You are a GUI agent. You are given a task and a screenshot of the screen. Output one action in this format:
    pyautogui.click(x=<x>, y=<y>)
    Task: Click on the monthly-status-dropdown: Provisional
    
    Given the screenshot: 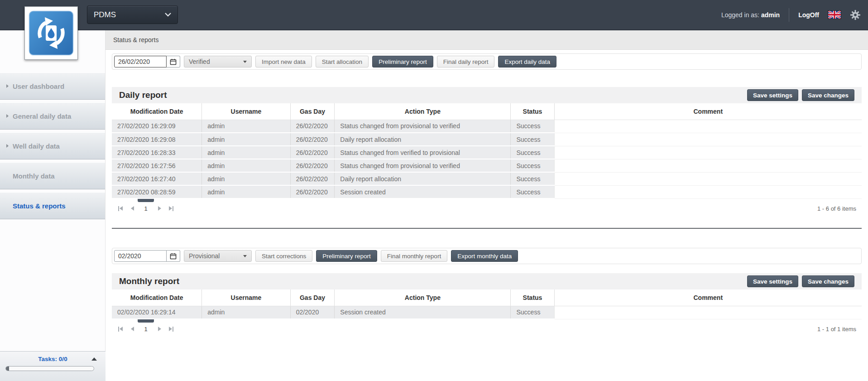 What is the action you would take?
    pyautogui.click(x=218, y=256)
    